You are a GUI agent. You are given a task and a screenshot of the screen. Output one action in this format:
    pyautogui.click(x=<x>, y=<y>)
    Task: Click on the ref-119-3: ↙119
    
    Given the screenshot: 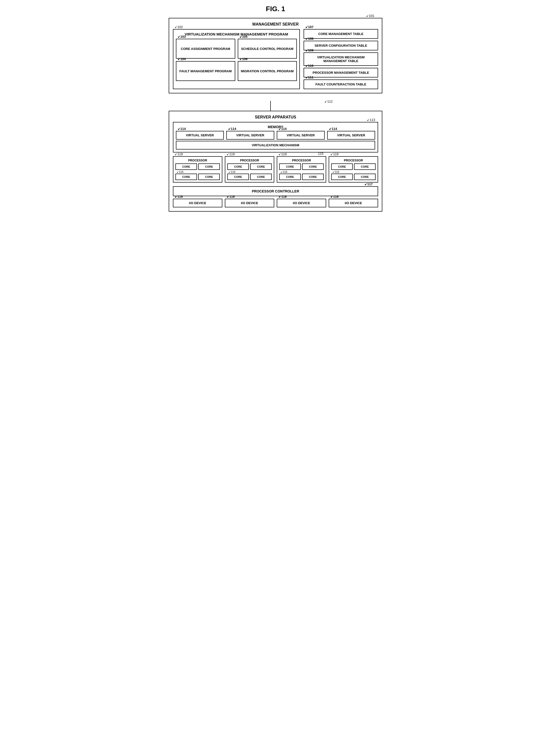 What is the action you would take?
    pyautogui.click(x=283, y=154)
    